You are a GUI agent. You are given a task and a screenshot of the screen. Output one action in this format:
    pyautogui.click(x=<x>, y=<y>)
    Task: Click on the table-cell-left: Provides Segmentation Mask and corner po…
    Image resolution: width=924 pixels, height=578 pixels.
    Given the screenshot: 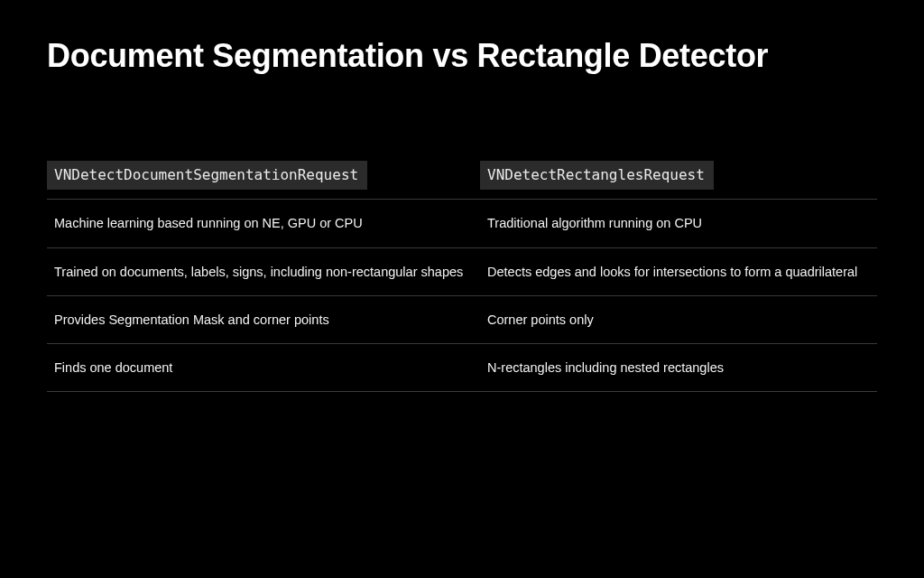 What is the action you would take?
    pyautogui.click(x=263, y=320)
    